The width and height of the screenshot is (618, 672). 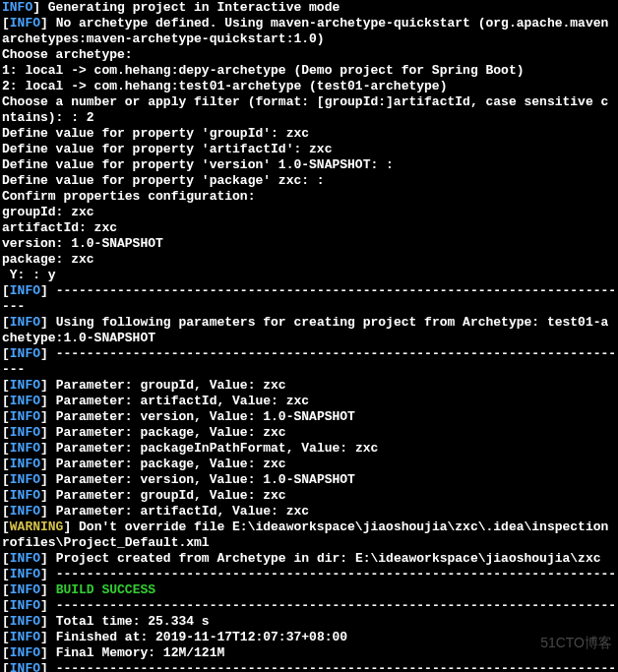 I want to click on log-text: Define value for property 'artifactId': …, so click(x=167, y=150).